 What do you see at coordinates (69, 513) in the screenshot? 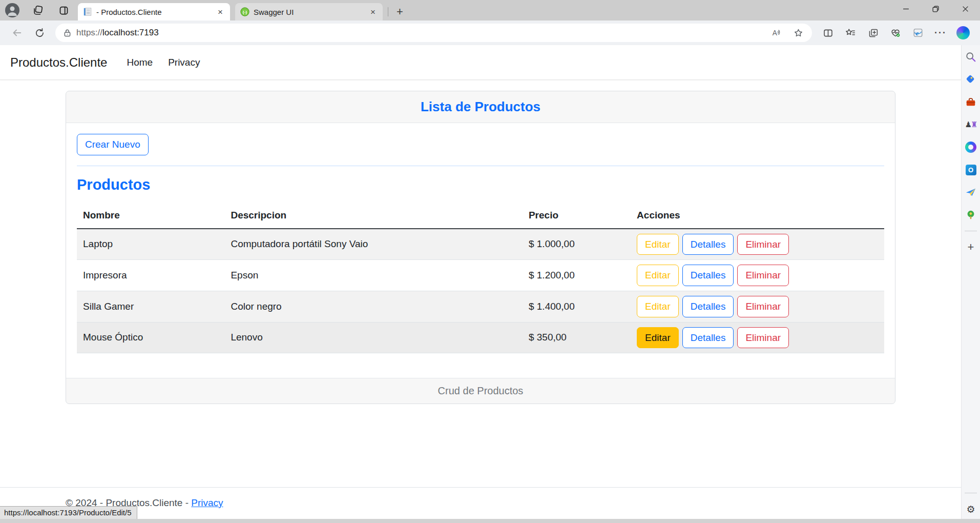
I see `status-bar-link-preview: https://localhost:7193/Producto/Edit/5` at bounding box center [69, 513].